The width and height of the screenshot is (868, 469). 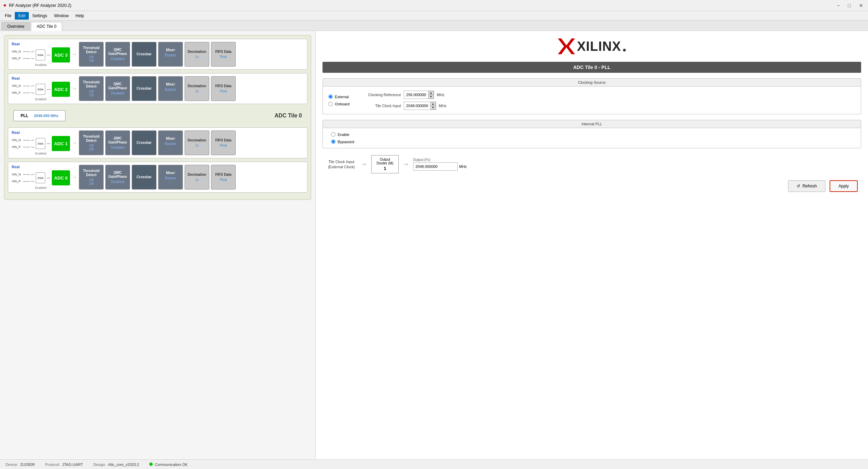 I want to click on adc1-box: ADC 1, so click(x=61, y=144).